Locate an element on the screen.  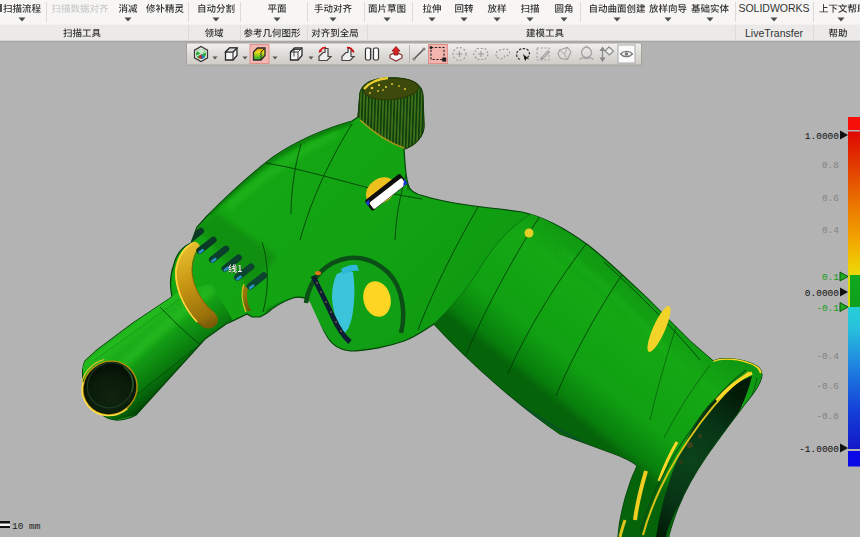
svg-text: 1.0000 is located at coordinates (822, 136).